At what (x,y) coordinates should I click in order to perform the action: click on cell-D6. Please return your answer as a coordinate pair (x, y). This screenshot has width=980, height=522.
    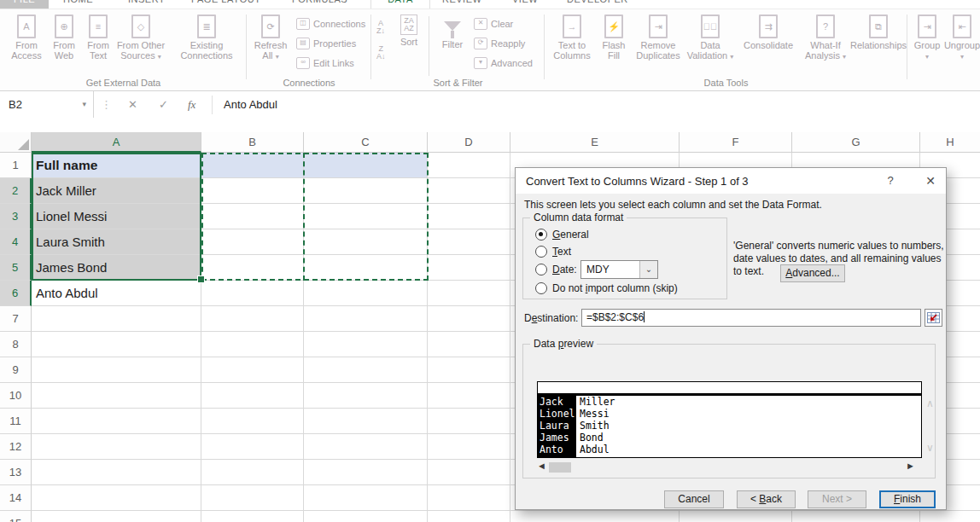
    Looking at the image, I should click on (470, 293).